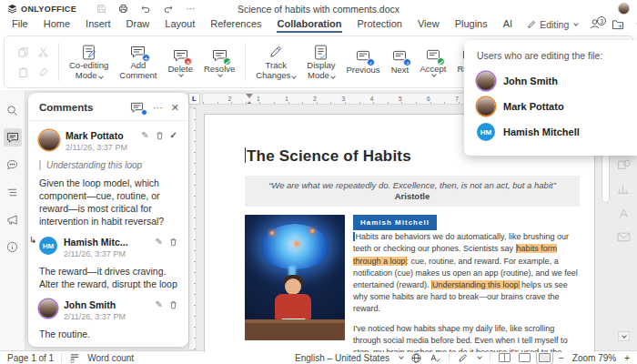 Image resolution: width=637 pixels, height=364 pixels. What do you see at coordinates (42, 9) in the screenshot?
I see `onlyoffice-logo: ONLYOFFICE` at bounding box center [42, 9].